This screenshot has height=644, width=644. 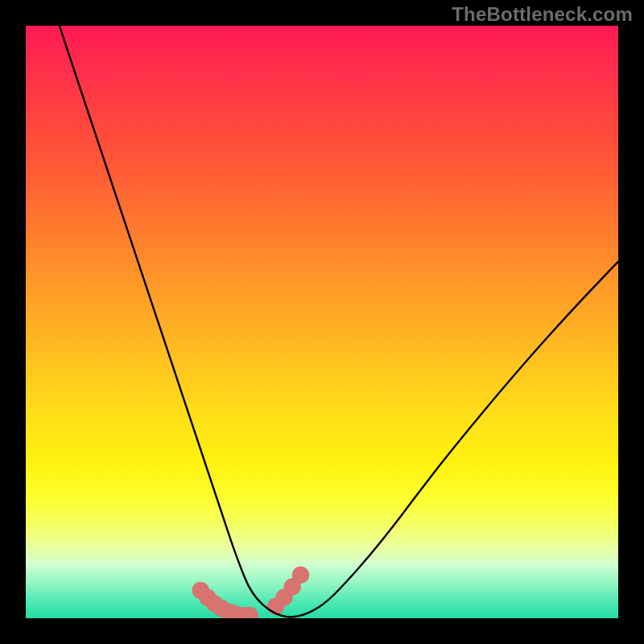 What do you see at coordinates (250, 592) in the screenshot?
I see `marker-group` at bounding box center [250, 592].